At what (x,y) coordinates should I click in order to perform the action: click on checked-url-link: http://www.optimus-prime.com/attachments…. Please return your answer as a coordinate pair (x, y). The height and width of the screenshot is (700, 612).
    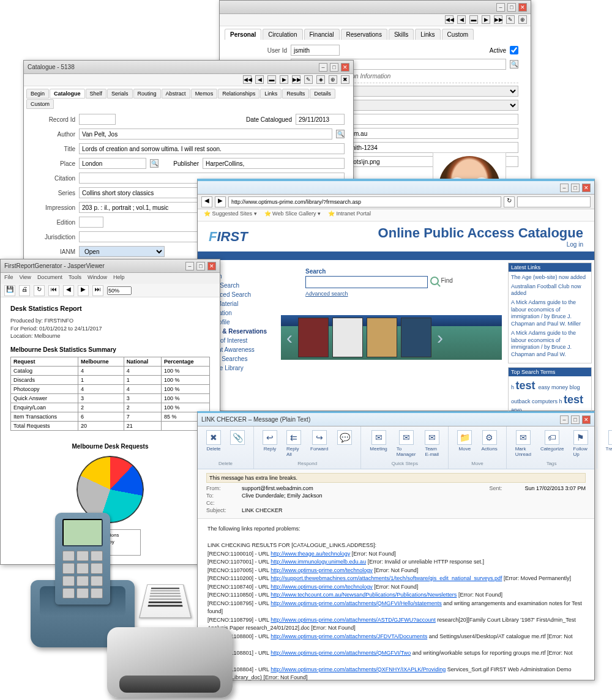
    Looking at the image, I should click on (358, 669).